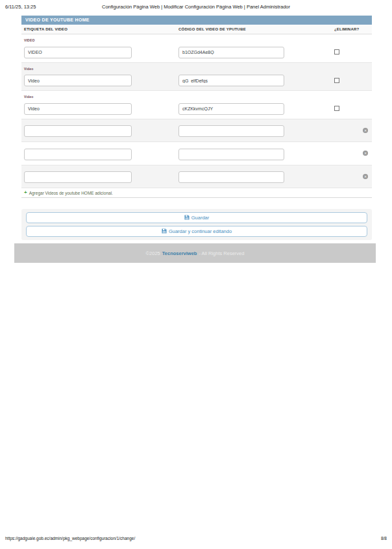 This screenshot has width=392, height=549. I want to click on column-header-eliminar: ¿ELIMINAR?, so click(352, 29).